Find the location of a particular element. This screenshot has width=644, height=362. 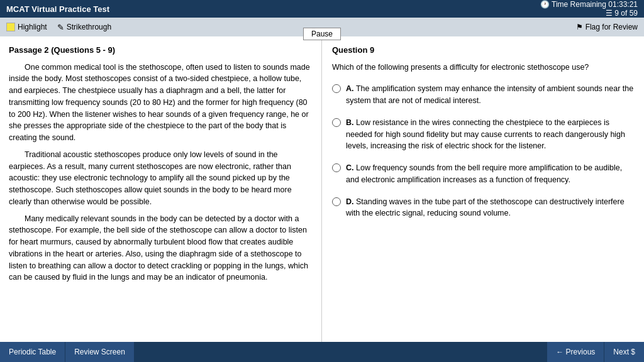

highlight-color-box is located at coordinates (11, 27).